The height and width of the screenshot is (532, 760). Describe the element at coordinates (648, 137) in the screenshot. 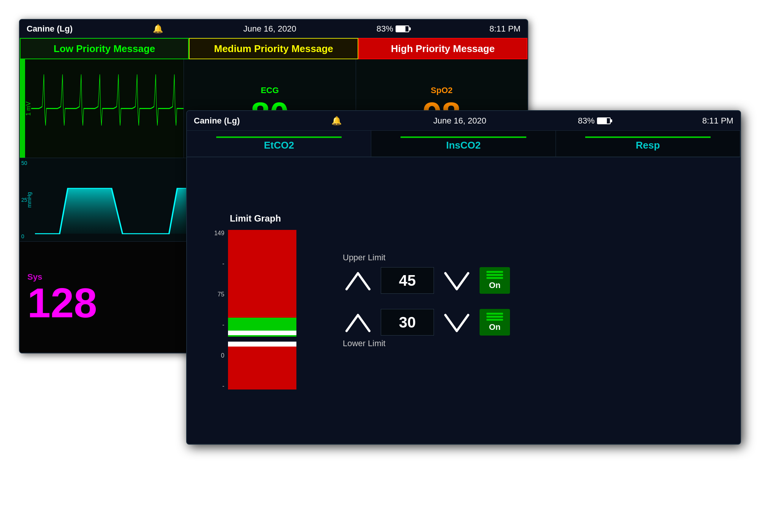

I see `tab-resp-indicator` at that location.